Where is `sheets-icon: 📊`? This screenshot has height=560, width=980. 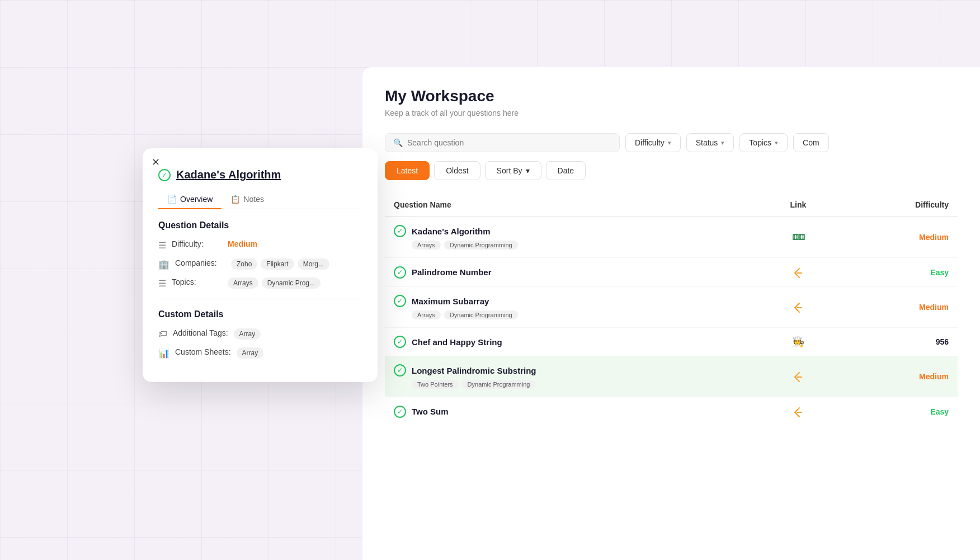 sheets-icon: 📊 is located at coordinates (164, 354).